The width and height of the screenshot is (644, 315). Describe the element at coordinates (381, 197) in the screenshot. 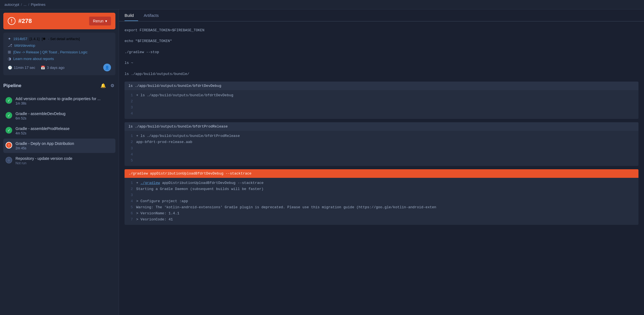

I see `cmd-section-error: ./gradlew appDistributionUploadBfdrtDevD…` at that location.